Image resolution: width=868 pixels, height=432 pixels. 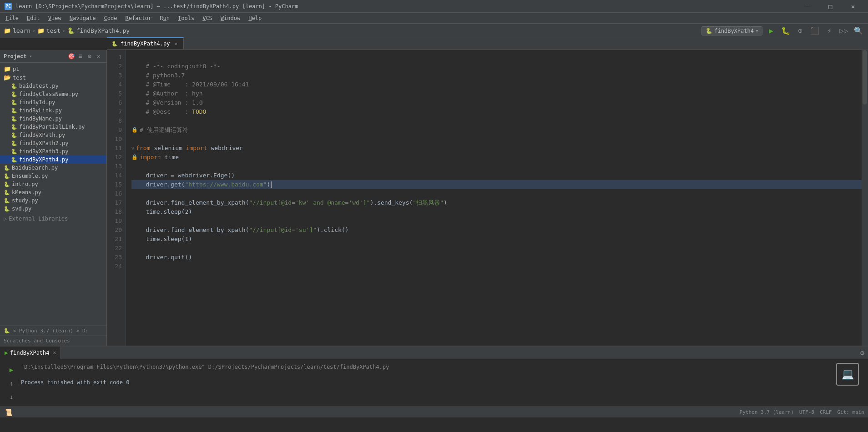 I want to click on tree-item-test: 📂 test, so click(x=53, y=77).